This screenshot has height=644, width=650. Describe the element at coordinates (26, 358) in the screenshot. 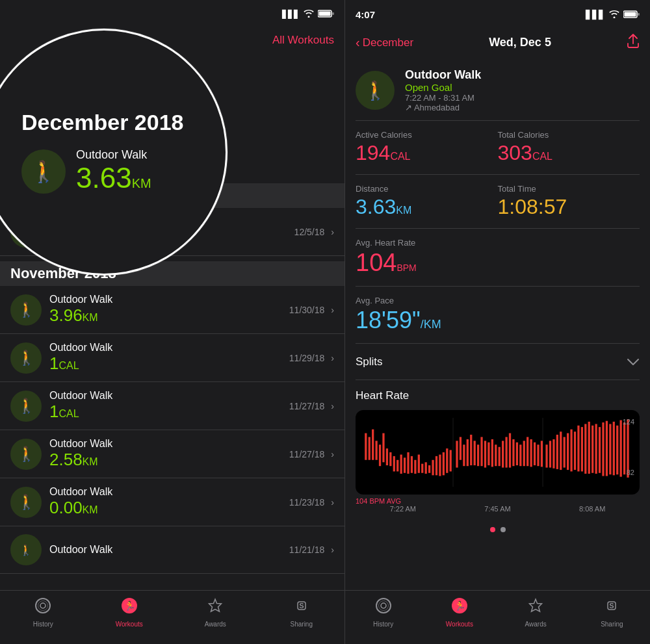

I see `walk-icon-3: 🚶` at that location.